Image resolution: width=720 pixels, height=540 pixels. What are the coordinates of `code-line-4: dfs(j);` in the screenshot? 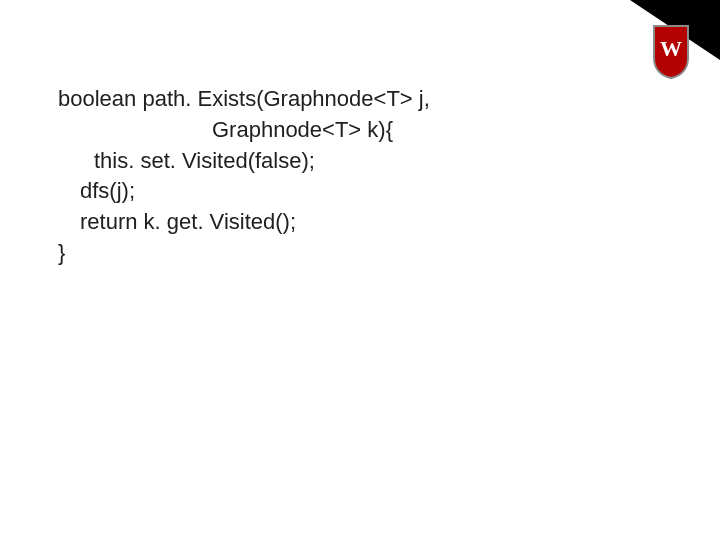 It's located at (359, 192).